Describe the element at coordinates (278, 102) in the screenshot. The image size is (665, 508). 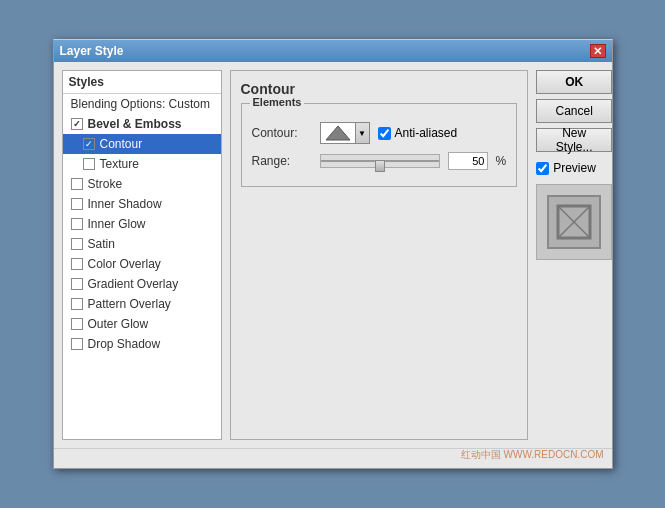
I see `group-box-title: Elements` at that location.